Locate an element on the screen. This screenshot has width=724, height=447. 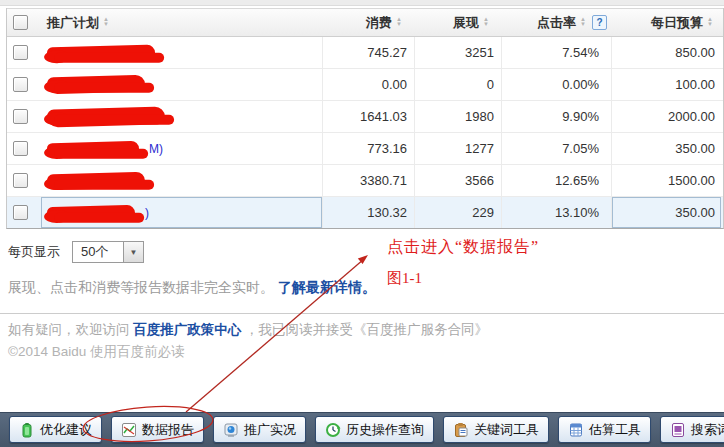
toolbar-button-label: 关键词工具 is located at coordinates (506, 430).